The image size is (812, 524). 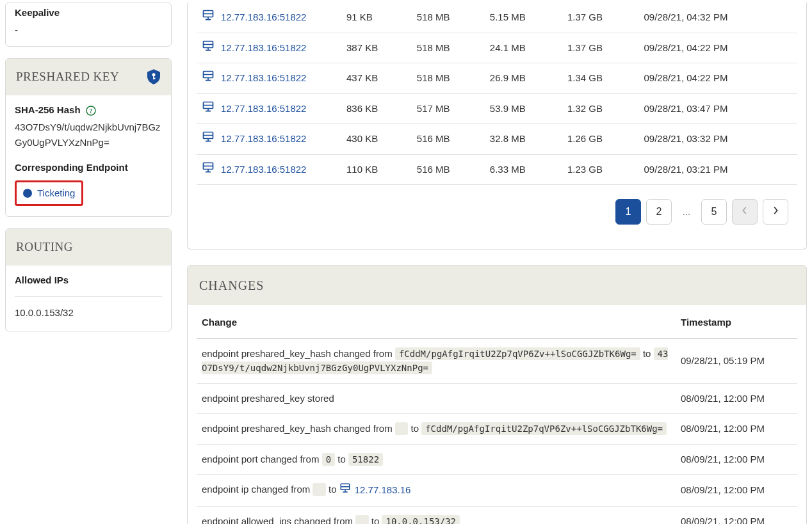 What do you see at coordinates (421, 520) in the screenshot?
I see `change-code-to: 10.0.0.153/32` at bounding box center [421, 520].